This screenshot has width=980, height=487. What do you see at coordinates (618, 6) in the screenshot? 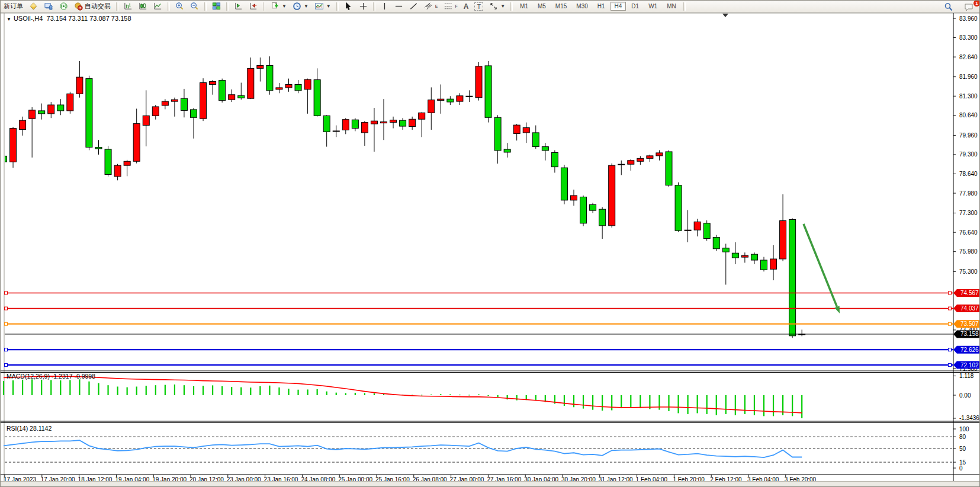
I see `timeframe-h4-button: H4` at bounding box center [618, 6].